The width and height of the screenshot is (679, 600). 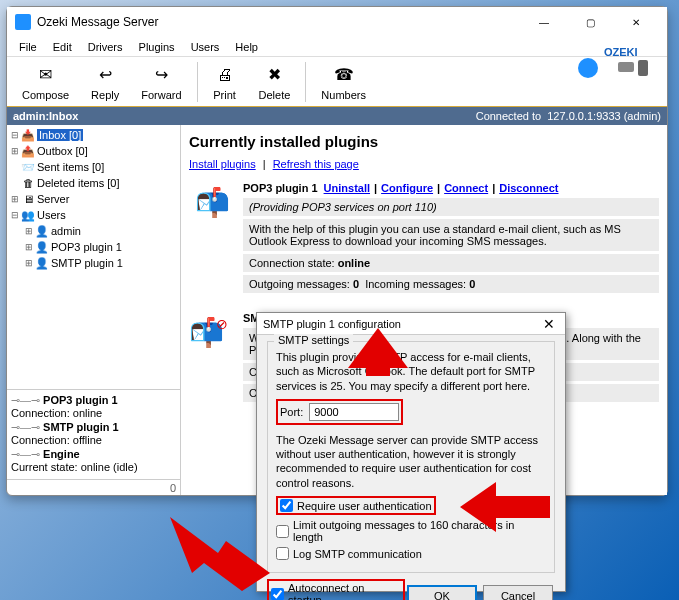 What do you see at coordinates (378, 373) in the screenshot?
I see `arrow-annotation-port` at bounding box center [378, 373].